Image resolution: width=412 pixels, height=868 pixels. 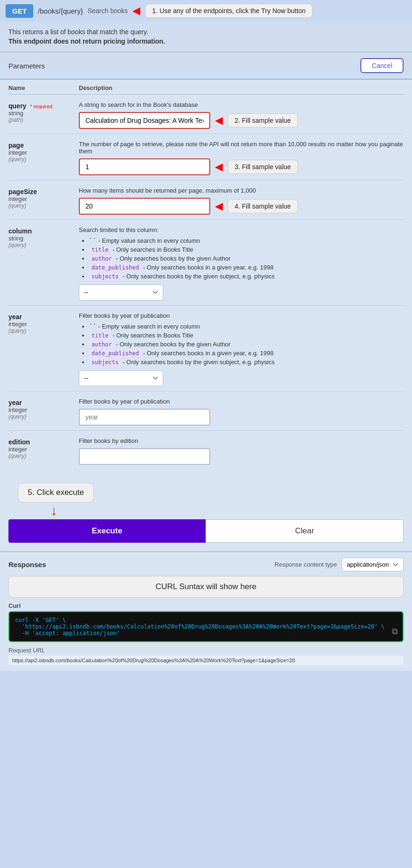 What do you see at coordinates (54, 511) in the screenshot?
I see `down-arrow-icon: ↓` at bounding box center [54, 511].